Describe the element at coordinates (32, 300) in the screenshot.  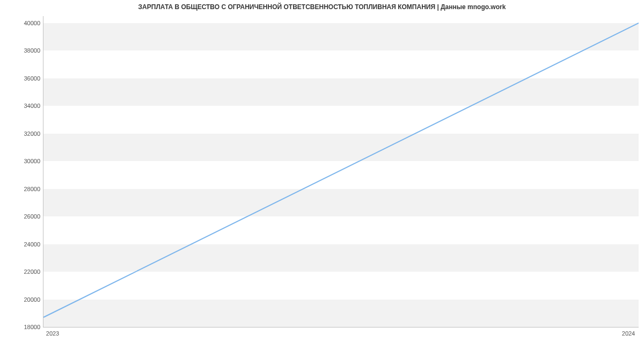
I see `y-tick-label: 20000` at that location.